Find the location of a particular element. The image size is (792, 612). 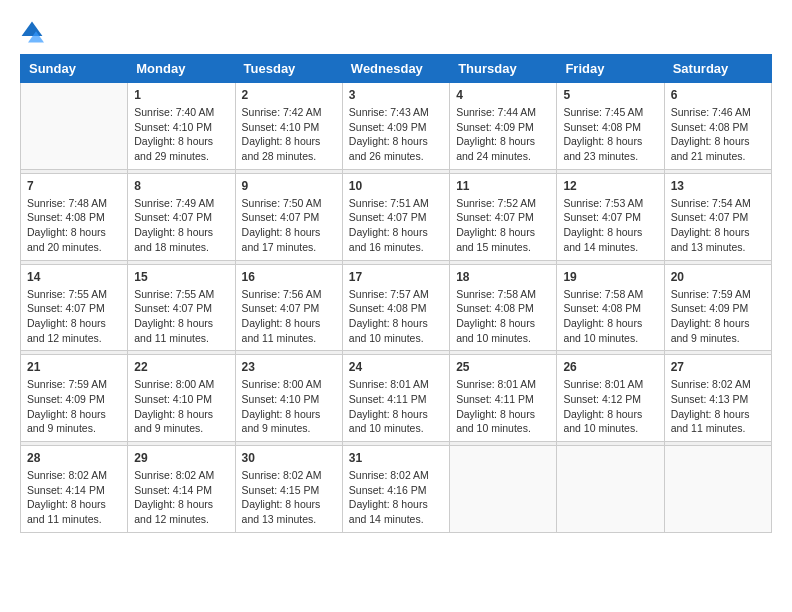

day-number: 22 is located at coordinates (181, 367).